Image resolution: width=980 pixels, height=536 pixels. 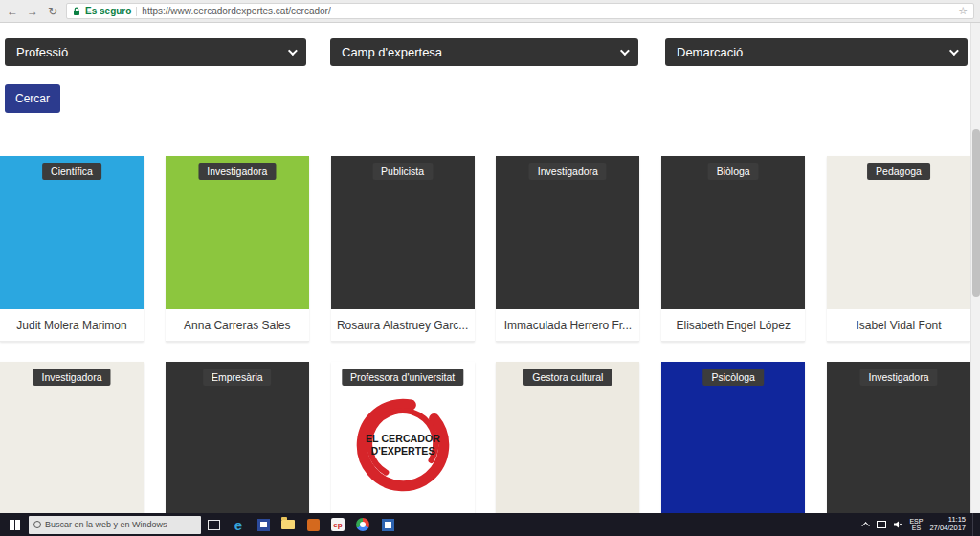 What do you see at coordinates (403, 438) in the screenshot?
I see `expert-photo: Professora d'universitatEL CERCADORD'EXP…` at bounding box center [403, 438].